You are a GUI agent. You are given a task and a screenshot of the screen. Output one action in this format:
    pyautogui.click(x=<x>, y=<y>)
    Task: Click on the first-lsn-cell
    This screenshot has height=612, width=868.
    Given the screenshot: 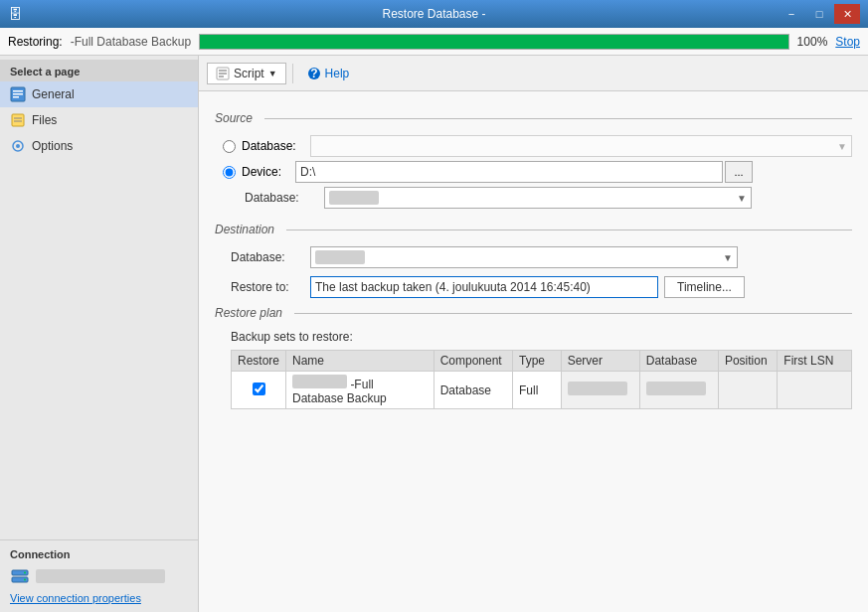 What is the action you would take?
    pyautogui.click(x=815, y=390)
    